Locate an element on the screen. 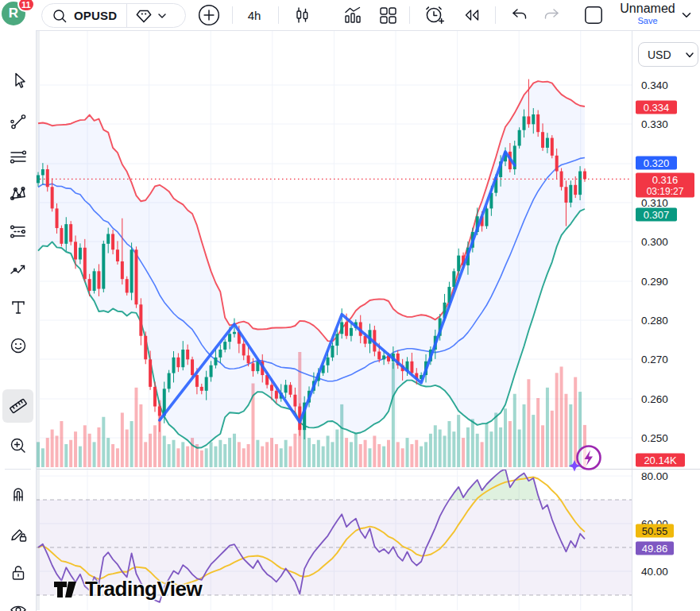  axis-label: 0.260 is located at coordinates (655, 399).